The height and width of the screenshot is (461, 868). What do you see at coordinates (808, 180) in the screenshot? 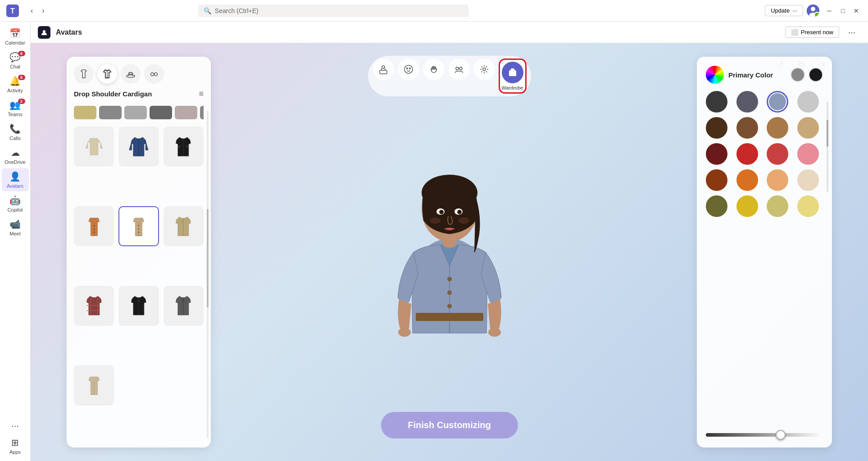
I see `swatch-cream` at bounding box center [808, 180].